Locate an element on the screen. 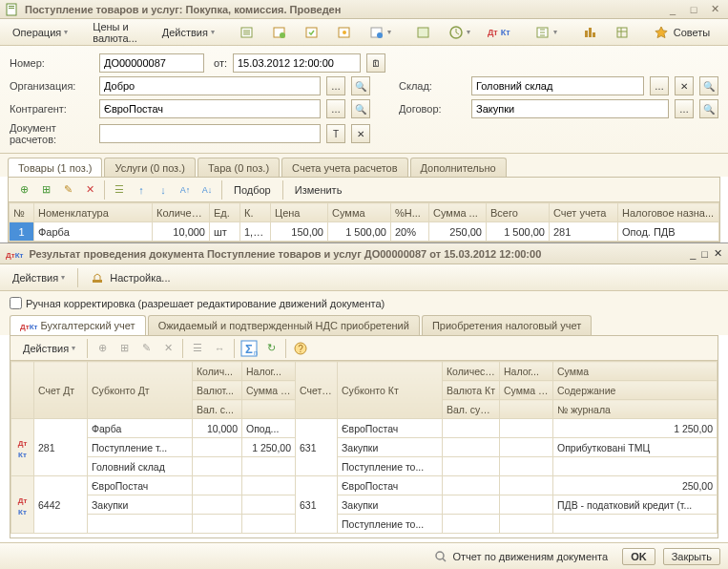 The height and width of the screenshot is (569, 728). contr-search: 🔍 is located at coordinates (361, 109).